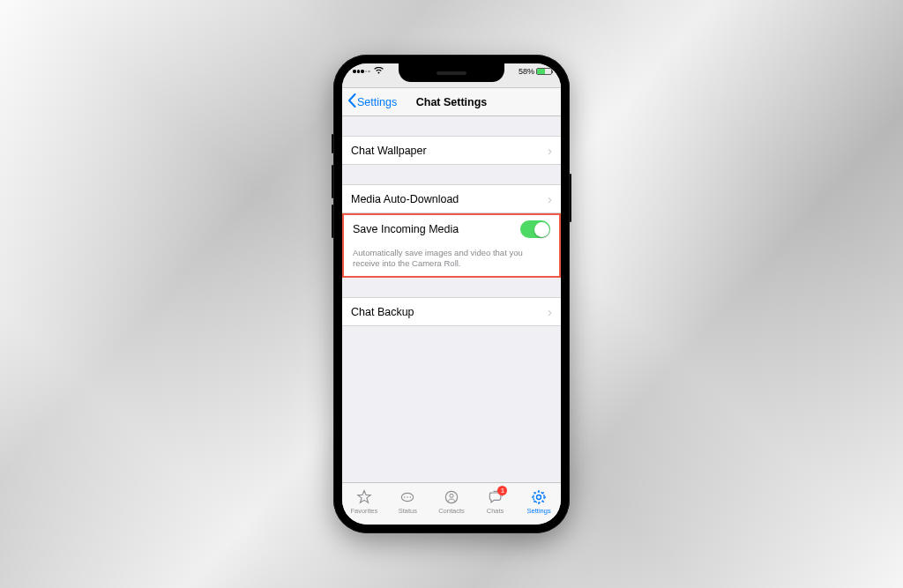  Describe the element at coordinates (383, 312) in the screenshot. I see `row-label: Chat Backup` at that location.